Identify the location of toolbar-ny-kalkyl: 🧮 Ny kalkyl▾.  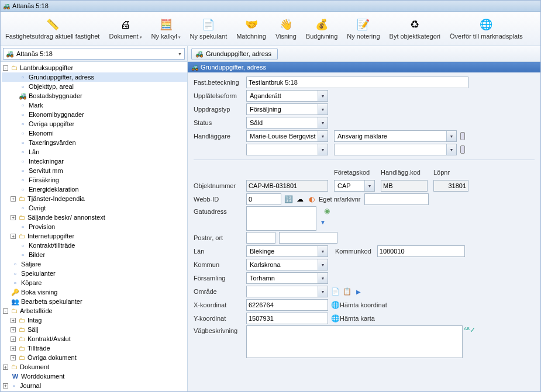
(166, 29).